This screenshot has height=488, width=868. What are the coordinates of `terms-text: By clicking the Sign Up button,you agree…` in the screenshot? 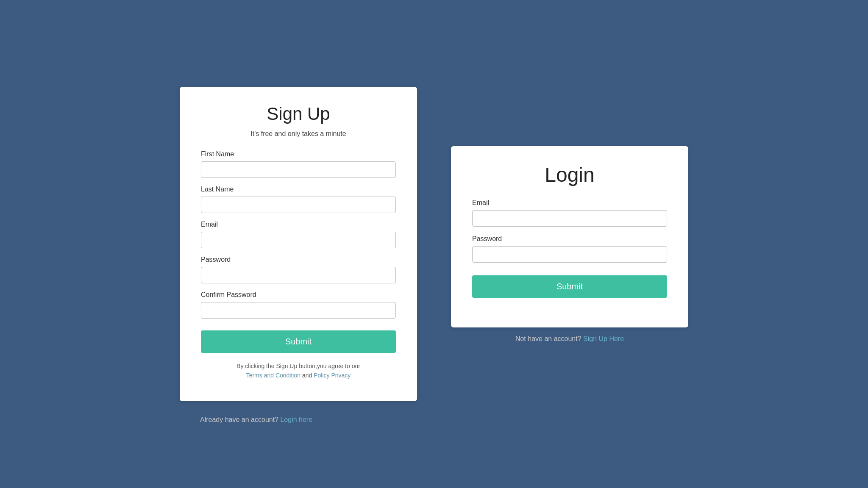 It's located at (298, 371).